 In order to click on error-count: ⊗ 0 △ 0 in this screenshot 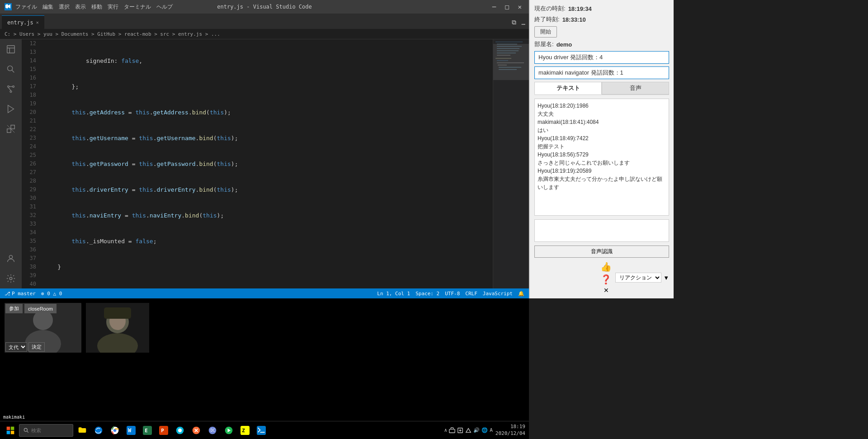, I will do `click(52, 294)`.